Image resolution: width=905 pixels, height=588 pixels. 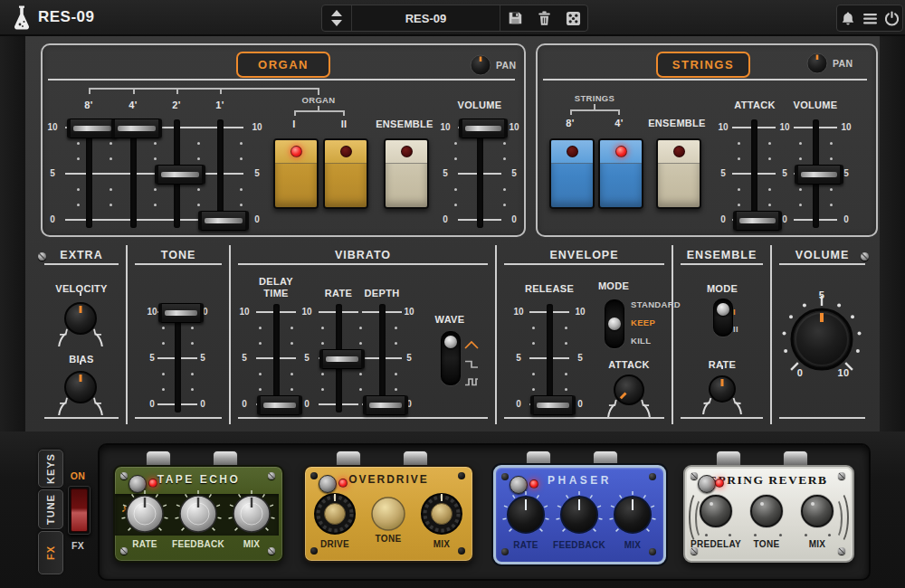 What do you see at coordinates (706, 536) in the screenshot?
I see `decor-dot` at bounding box center [706, 536].